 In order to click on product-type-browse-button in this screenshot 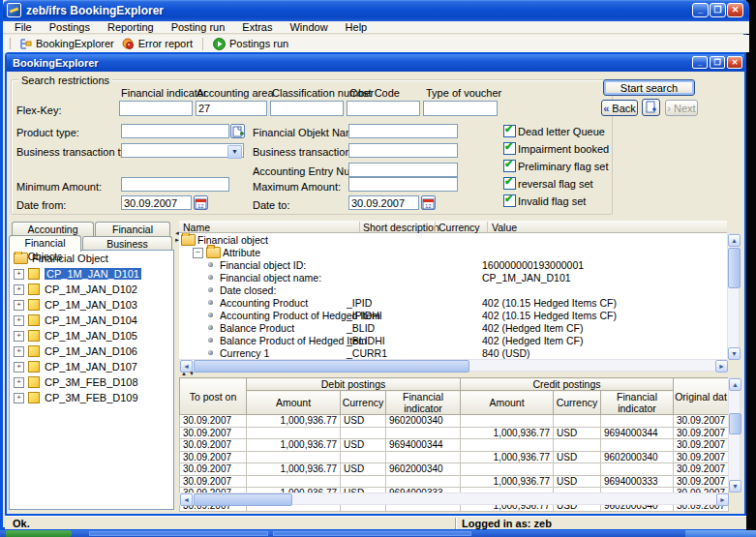, I will do `click(238, 132)`.